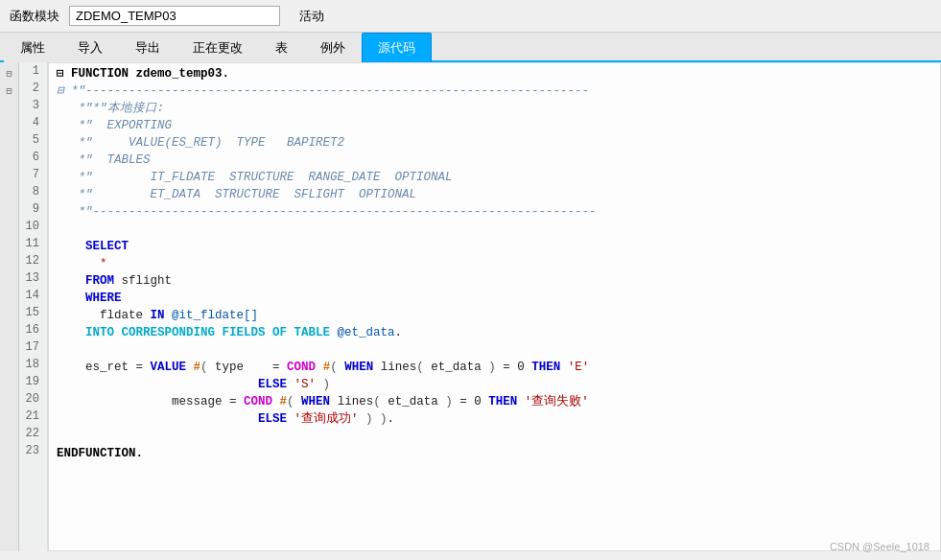 The width and height of the screenshot is (941, 560). What do you see at coordinates (495, 212) in the screenshot?
I see `code-line-9: *"--------------------------------------…` at bounding box center [495, 212].